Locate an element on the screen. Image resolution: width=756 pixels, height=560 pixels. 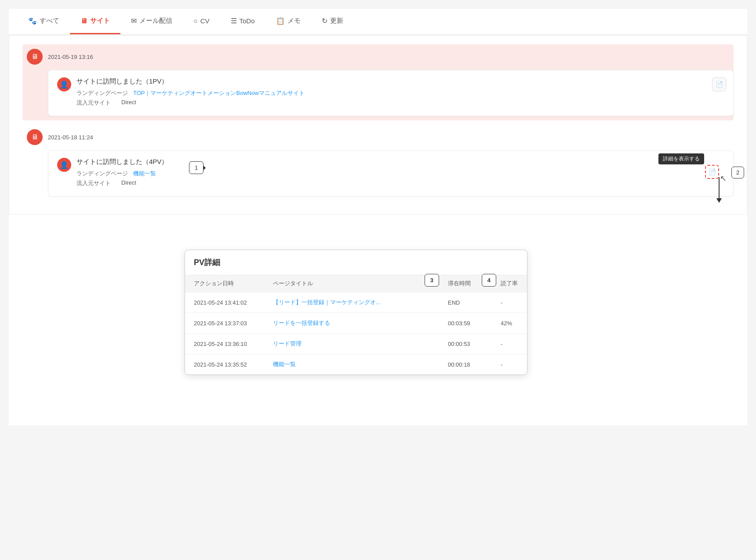
list-icon: ☰ is located at coordinates (234, 21).